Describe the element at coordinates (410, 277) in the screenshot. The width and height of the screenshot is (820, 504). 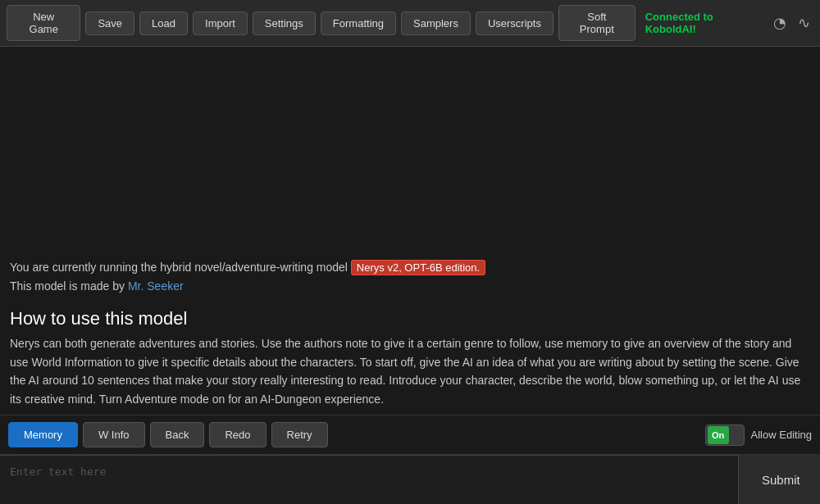
I see `model-info: You are currently running the hybrid nov…` at that location.